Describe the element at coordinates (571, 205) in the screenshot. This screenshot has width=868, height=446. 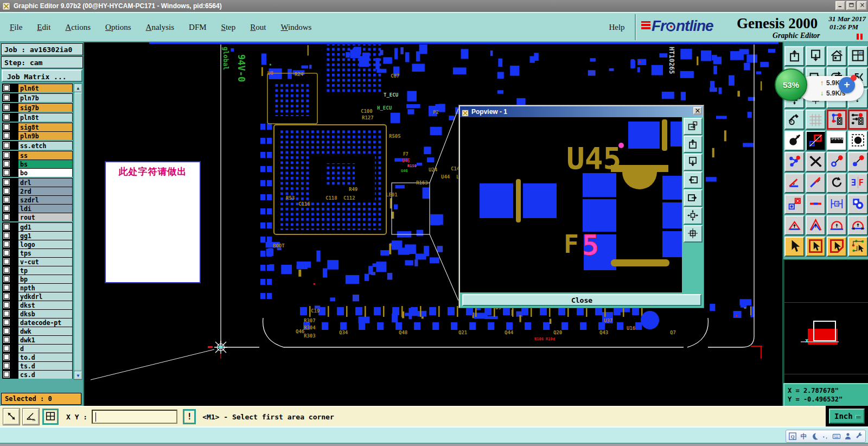
I see `popview-graphics: U45 F 5` at that location.